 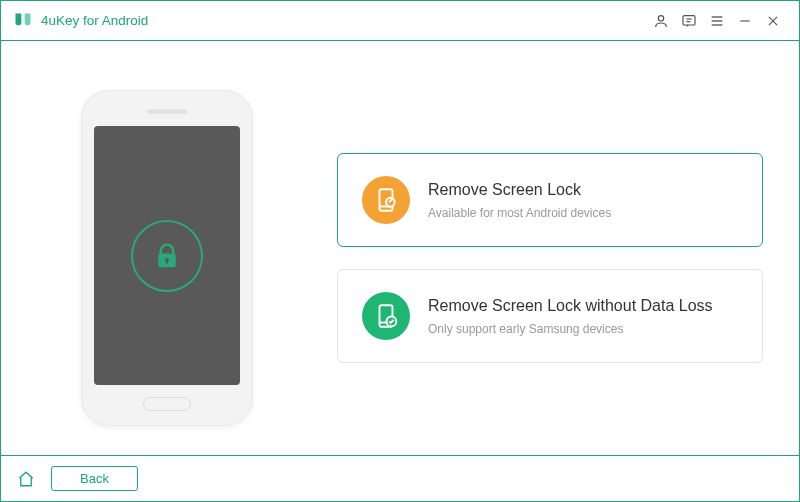 What do you see at coordinates (717, 21) in the screenshot?
I see `menu-icon` at bounding box center [717, 21].